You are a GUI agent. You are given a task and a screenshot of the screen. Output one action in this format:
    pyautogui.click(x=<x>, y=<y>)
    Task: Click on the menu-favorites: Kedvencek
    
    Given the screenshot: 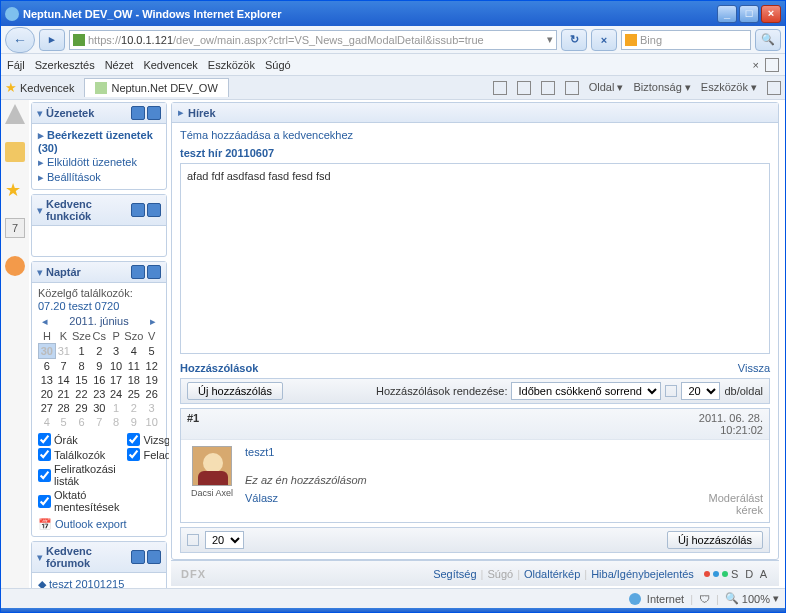 What is the action you would take?
    pyautogui.click(x=170, y=65)
    